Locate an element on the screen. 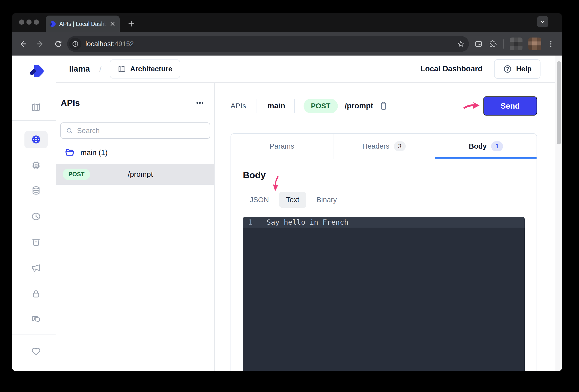 This screenshot has height=392, width=579. toolbar-separator is located at coordinates (503, 44).